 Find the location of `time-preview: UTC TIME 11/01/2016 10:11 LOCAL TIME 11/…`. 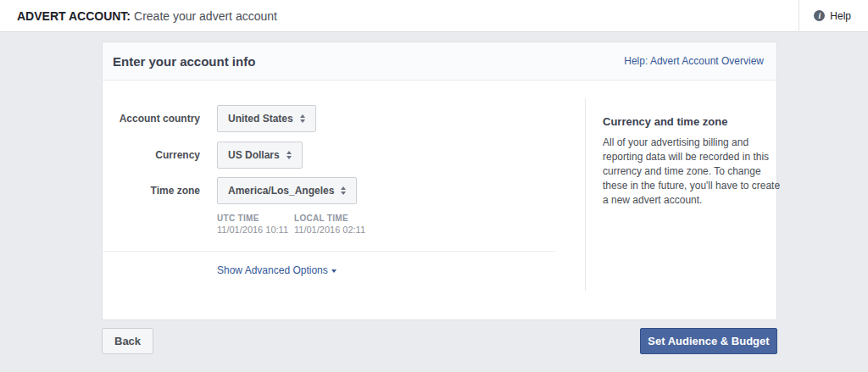

time-preview: UTC TIME 11/01/2016 10:11 LOCAL TIME 11/… is located at coordinates (292, 224).